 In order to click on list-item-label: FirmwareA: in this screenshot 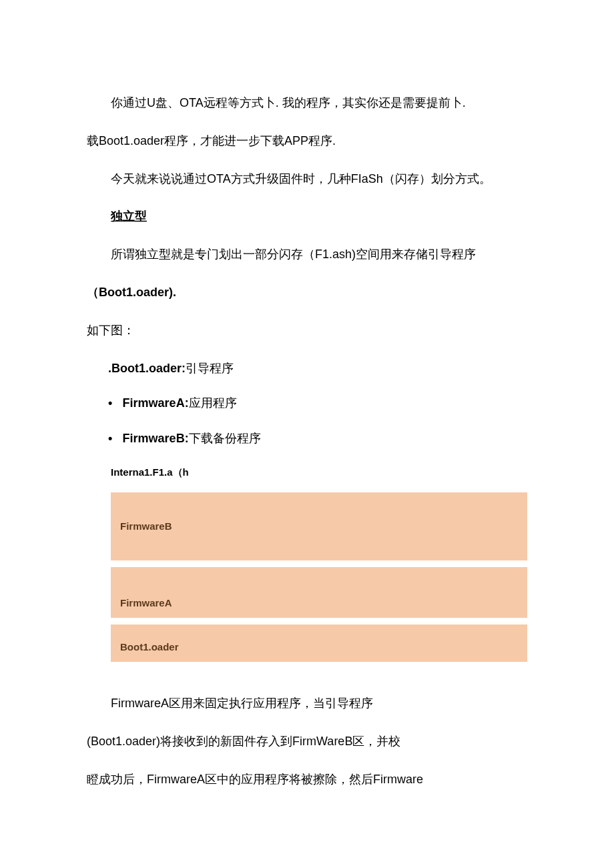, I will do `click(156, 403)`.